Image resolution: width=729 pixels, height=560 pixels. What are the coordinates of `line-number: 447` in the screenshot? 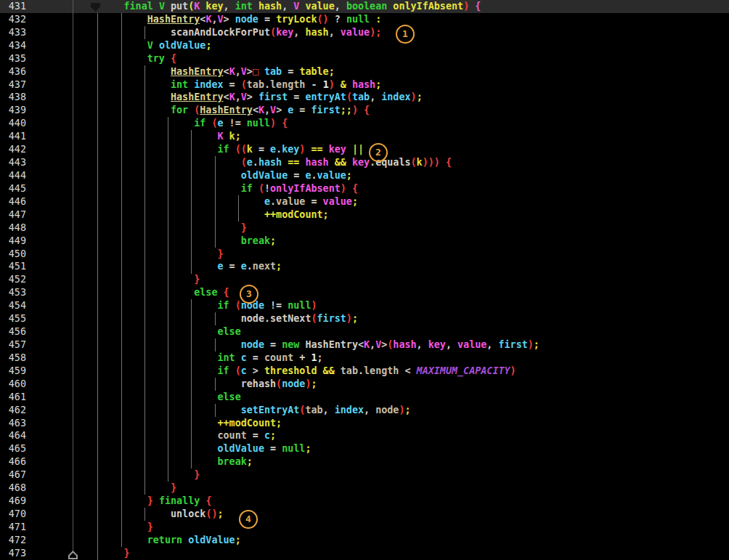 It's located at (13, 215).